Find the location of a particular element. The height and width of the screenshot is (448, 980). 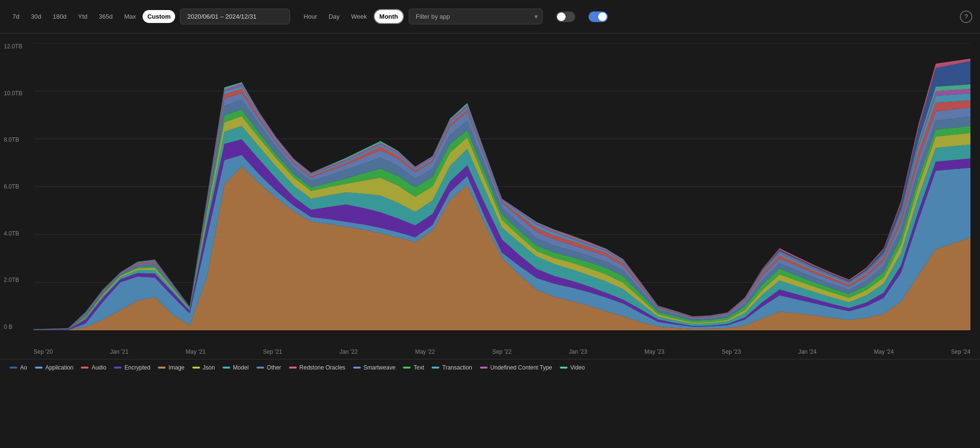

legend-label: Redstone Oracles is located at coordinates (323, 368).